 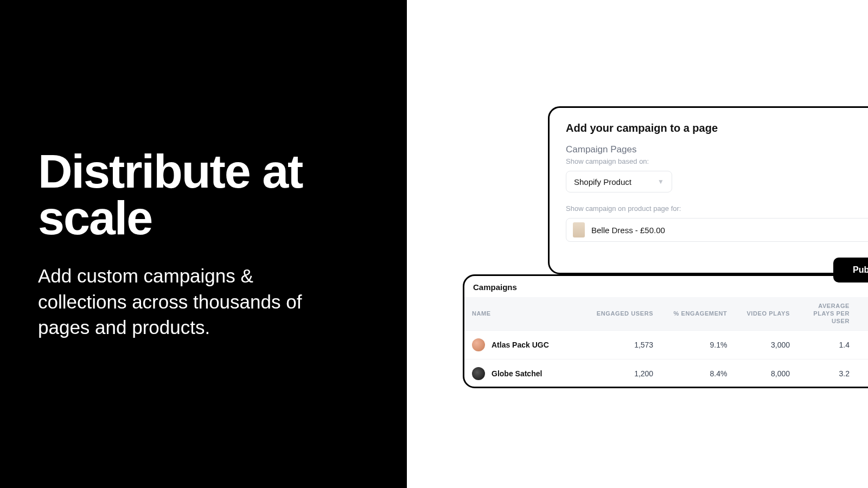 I want to click on col-plays: VIDEO PLAYS, so click(x=766, y=314).